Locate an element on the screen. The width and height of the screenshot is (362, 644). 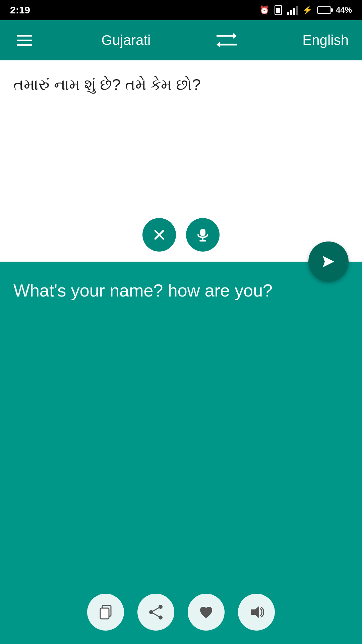
favorite-button is located at coordinates (206, 612).